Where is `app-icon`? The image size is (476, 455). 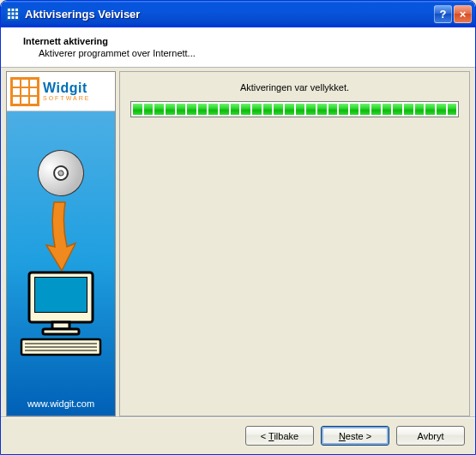
app-icon is located at coordinates (13, 14).